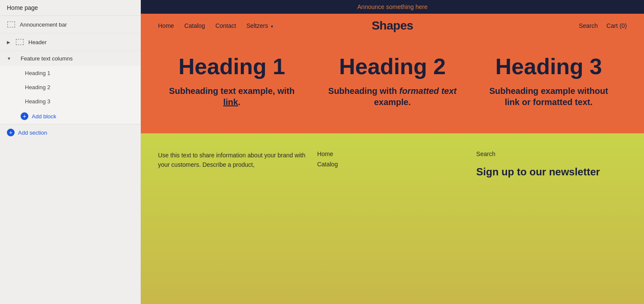 This screenshot has width=644, height=304. What do you see at coordinates (392, 96) in the screenshot?
I see `hero-subheading-2: Subheading with formatted text example.` at bounding box center [392, 96].